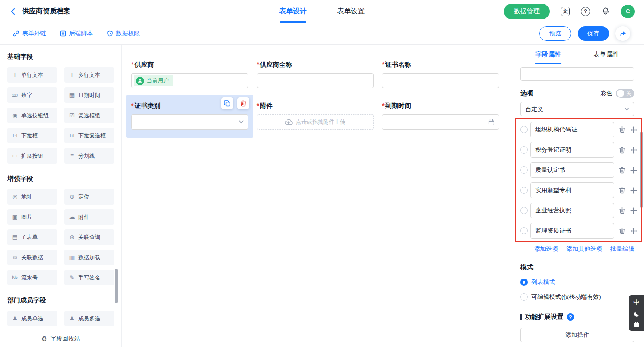 This screenshot has height=347, width=644. Describe the element at coordinates (628, 11) in the screenshot. I see `avatar: C` at that location.